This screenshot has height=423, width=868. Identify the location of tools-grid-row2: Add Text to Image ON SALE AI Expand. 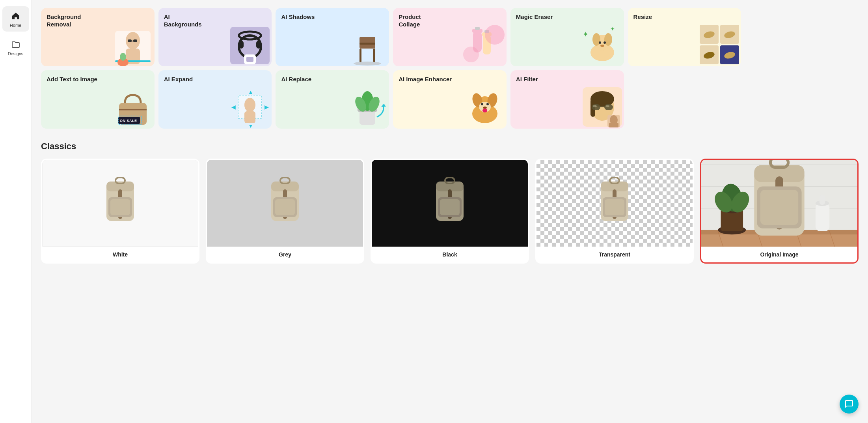
(450, 99).